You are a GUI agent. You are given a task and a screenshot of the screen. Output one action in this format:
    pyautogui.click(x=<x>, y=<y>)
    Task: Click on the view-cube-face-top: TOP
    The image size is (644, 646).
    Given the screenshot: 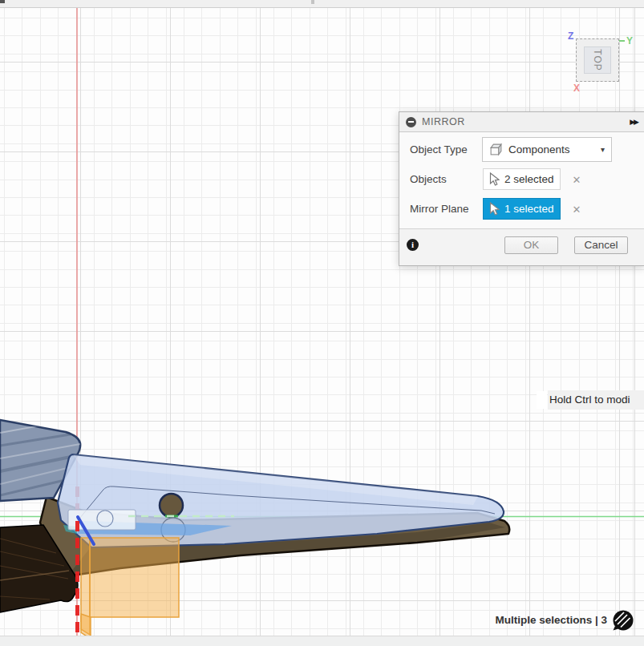 What is the action you would take?
    pyautogui.click(x=597, y=60)
    